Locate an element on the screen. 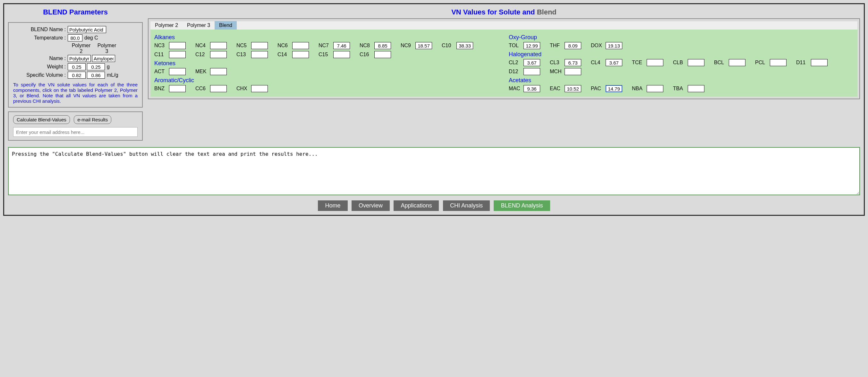  in-clb is located at coordinates (696, 63).